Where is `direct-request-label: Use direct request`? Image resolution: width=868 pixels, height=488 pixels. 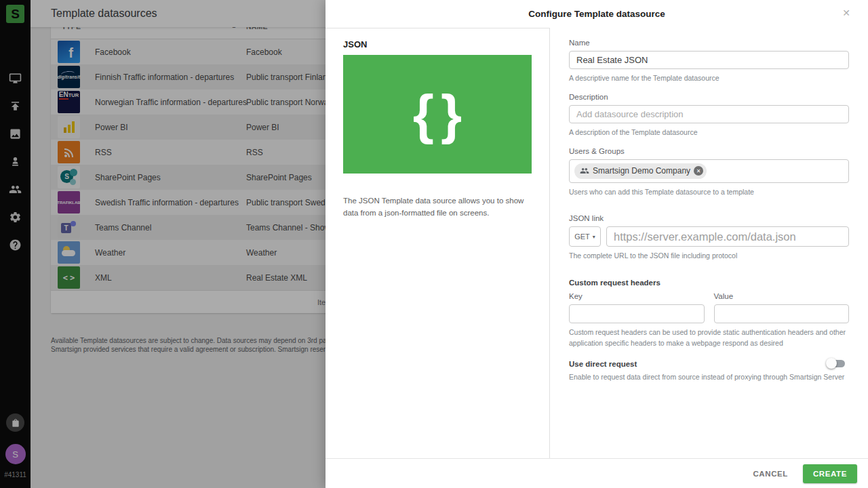 direct-request-label: Use direct request is located at coordinates (603, 364).